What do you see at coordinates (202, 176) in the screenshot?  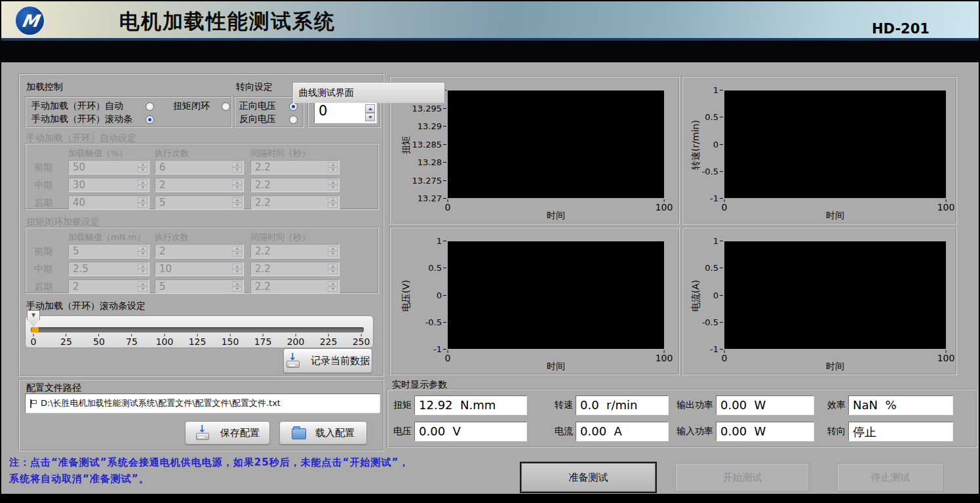 I see `manual-auto-settings-group: 加载幅值（%） 执行次数 间隔时间（秒） 前期 50 6 2.2 中期 30 2…` at bounding box center [202, 176].